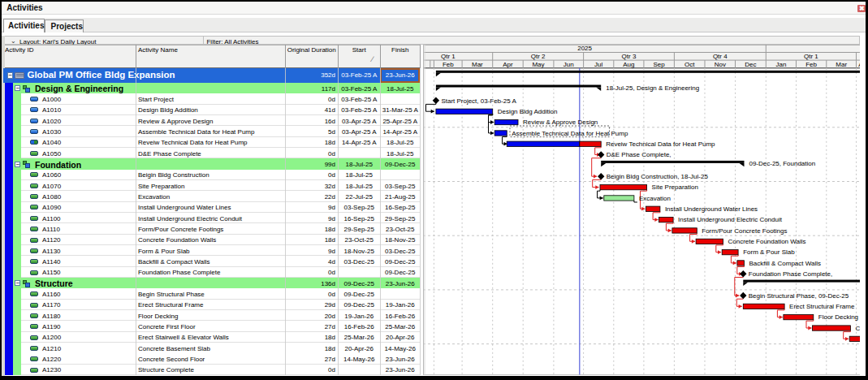  Describe the element at coordinates (676, 188) in the screenshot. I see `svg-text: Site Preparation` at that location.